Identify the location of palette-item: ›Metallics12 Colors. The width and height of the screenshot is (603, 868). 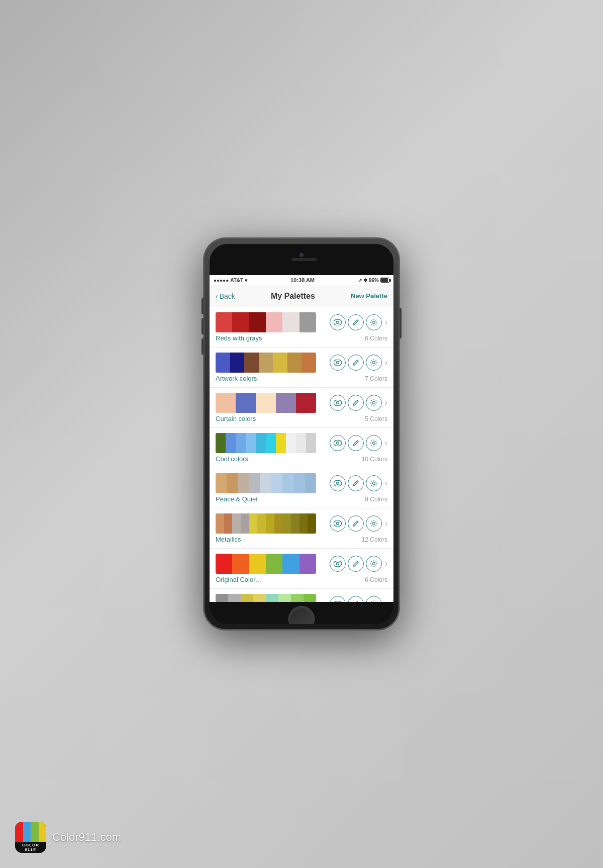
(301, 529).